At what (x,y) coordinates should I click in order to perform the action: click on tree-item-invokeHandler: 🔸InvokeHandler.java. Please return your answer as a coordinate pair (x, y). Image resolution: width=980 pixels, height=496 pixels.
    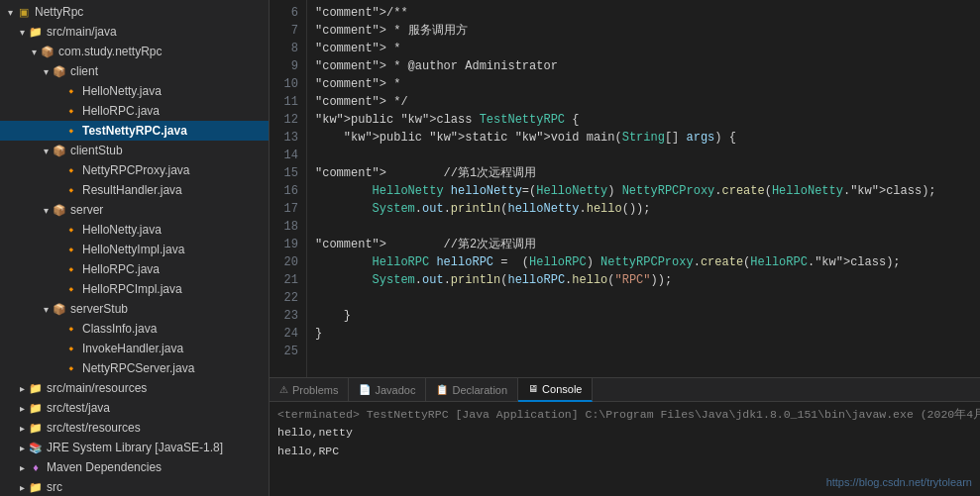
    Looking at the image, I should click on (135, 348).